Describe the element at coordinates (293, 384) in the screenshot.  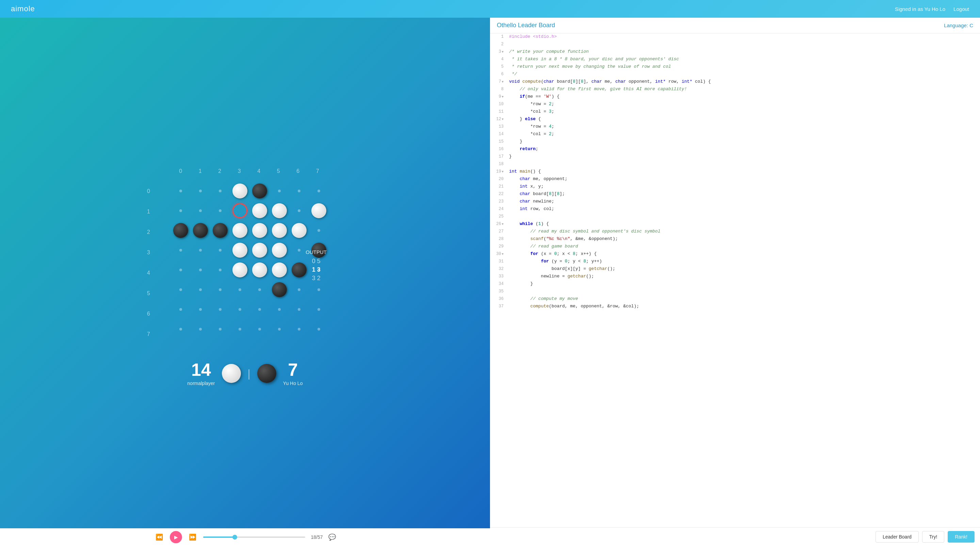
I see `player2-name: Yu Ho Lo` at that location.